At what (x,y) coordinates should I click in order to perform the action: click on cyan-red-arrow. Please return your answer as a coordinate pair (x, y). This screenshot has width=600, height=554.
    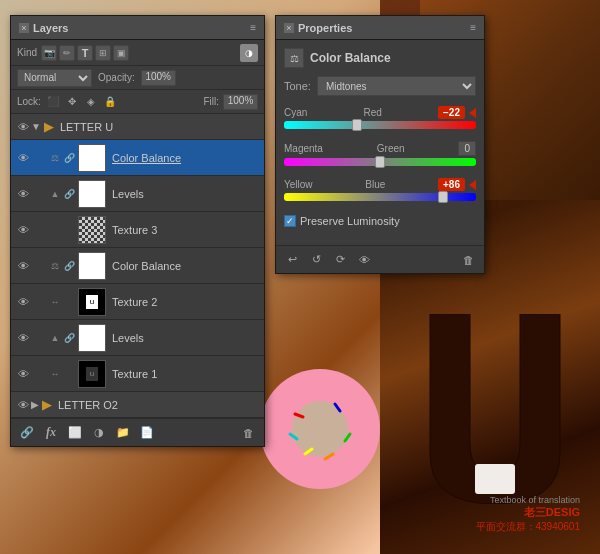
    Looking at the image, I should click on (472, 113).